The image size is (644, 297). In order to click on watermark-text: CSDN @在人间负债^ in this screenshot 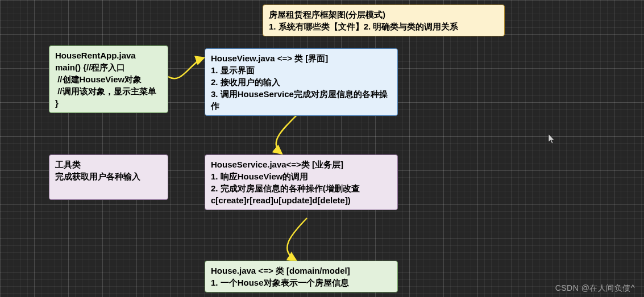, I will do `click(595, 288)`.